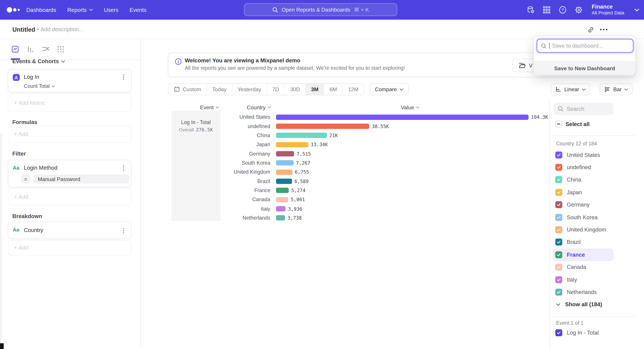 The height and width of the screenshot is (349, 644). I want to click on legend-country-row: United States, so click(583, 155).